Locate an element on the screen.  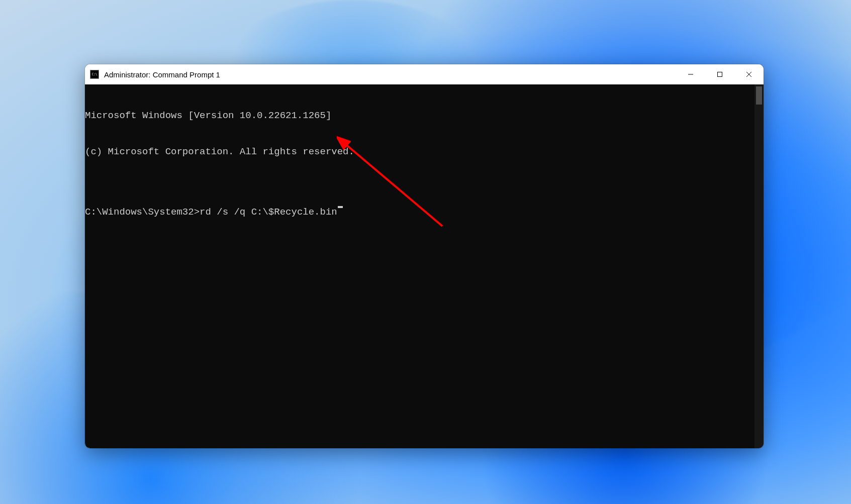
window-controls is located at coordinates (720, 74).